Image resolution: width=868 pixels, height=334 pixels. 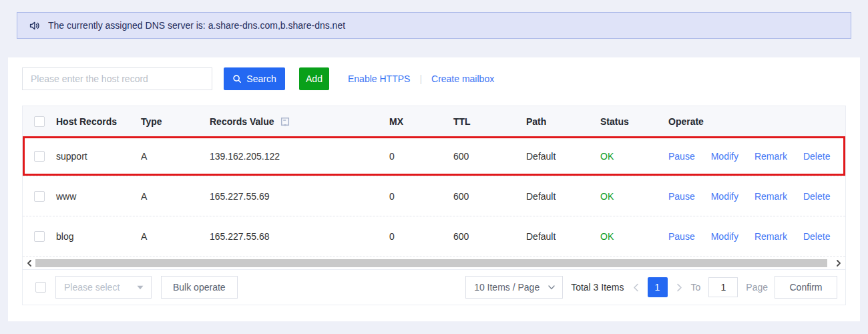 What do you see at coordinates (757, 122) in the screenshot?
I see `header-operate: Operate` at bounding box center [757, 122].